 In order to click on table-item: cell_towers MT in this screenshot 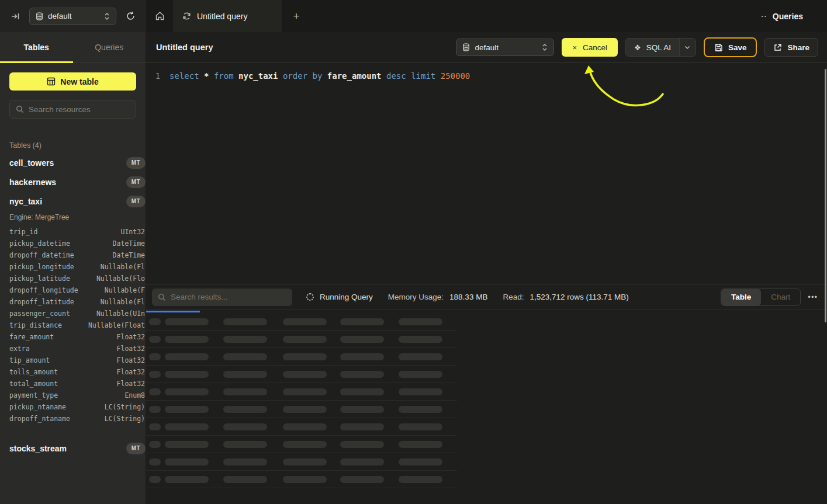, I will do `click(72, 162)`.